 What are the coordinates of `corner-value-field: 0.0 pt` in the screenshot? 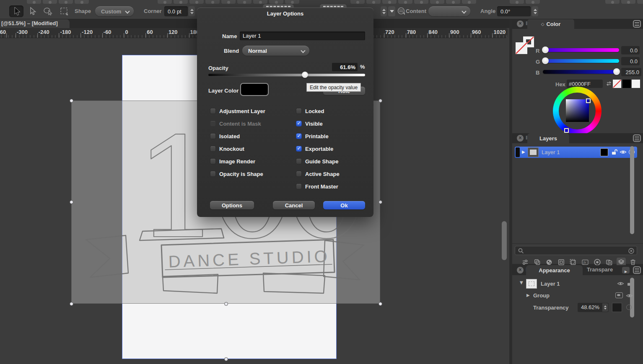 It's located at (176, 11).